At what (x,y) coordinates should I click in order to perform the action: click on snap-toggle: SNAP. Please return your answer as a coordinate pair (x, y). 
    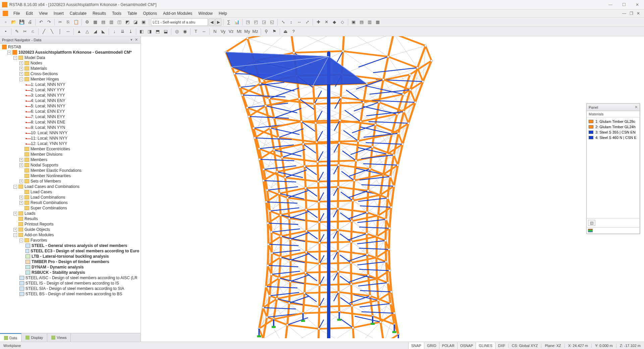
    Looking at the image, I should click on (416, 346).